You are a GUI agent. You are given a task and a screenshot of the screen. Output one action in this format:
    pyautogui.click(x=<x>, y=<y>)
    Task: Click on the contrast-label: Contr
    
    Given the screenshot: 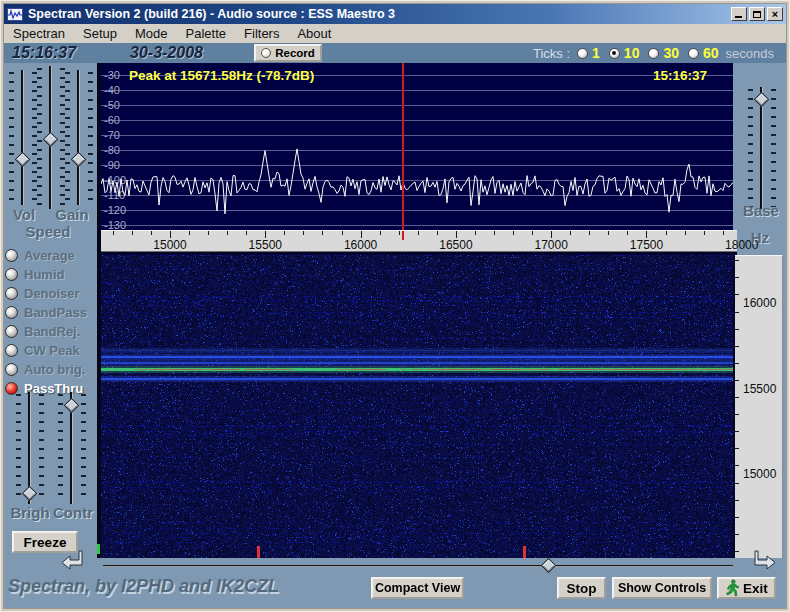 What is the action you would take?
    pyautogui.click(x=73, y=512)
    